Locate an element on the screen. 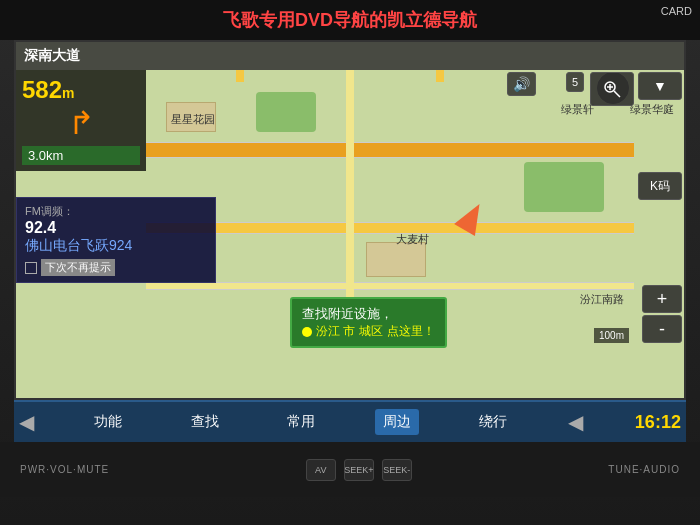 The height and width of the screenshot is (525, 700). av-btn: AV is located at coordinates (321, 470).